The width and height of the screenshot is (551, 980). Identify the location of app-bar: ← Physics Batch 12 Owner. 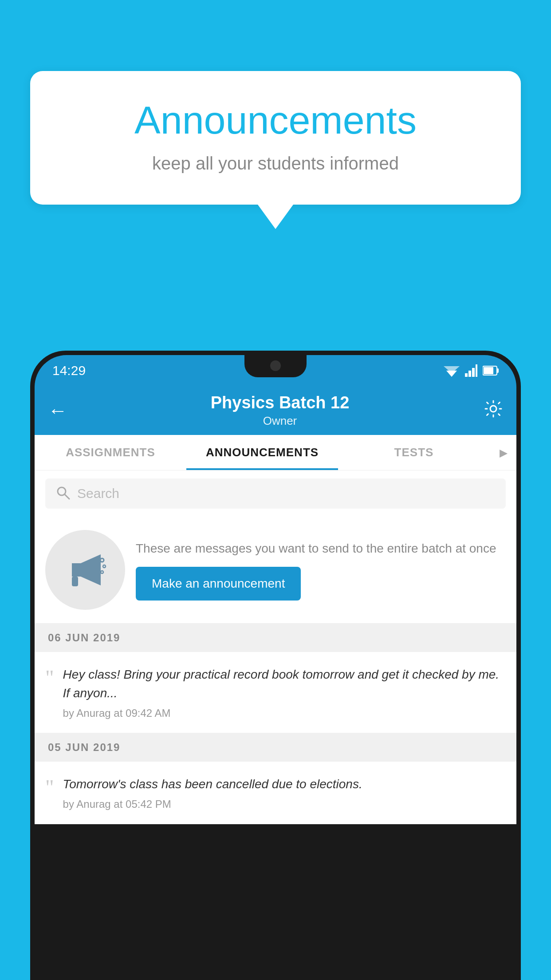
(276, 411).